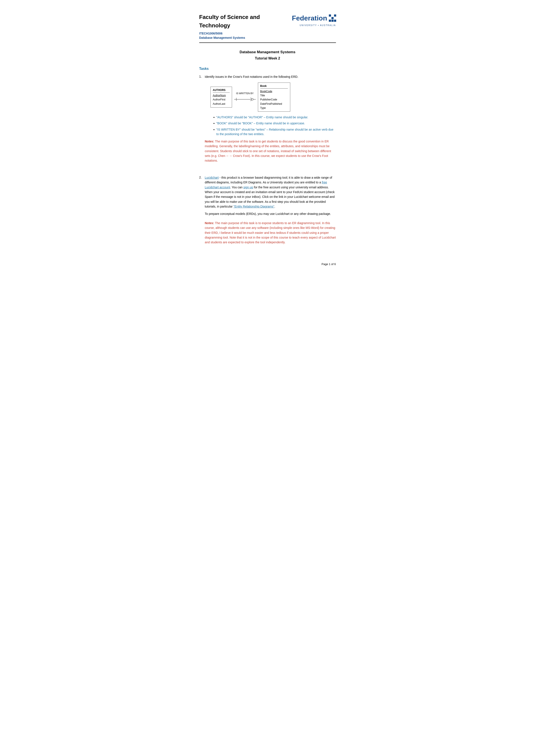  What do you see at coordinates (275, 118) in the screenshot?
I see `bullet-item-1: "AUTHORS" should be "AUTHOR" – Entity na…` at bounding box center [275, 118].